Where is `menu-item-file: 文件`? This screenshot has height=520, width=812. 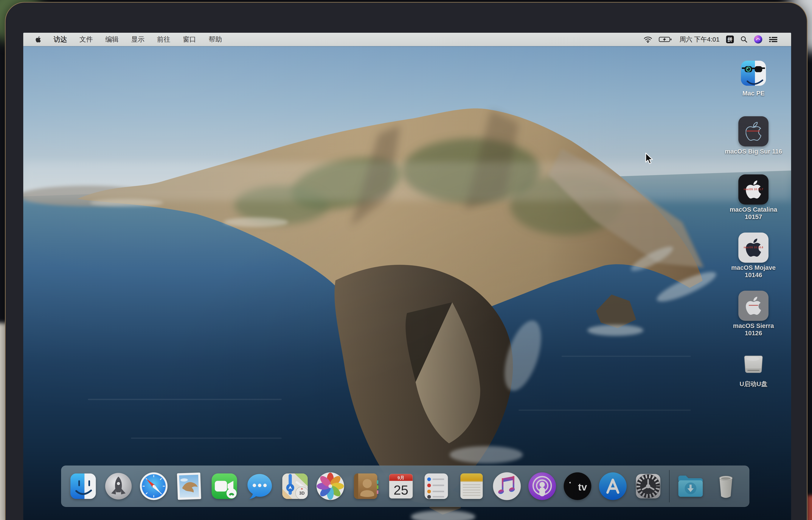 menu-item-file: 文件 is located at coordinates (86, 39).